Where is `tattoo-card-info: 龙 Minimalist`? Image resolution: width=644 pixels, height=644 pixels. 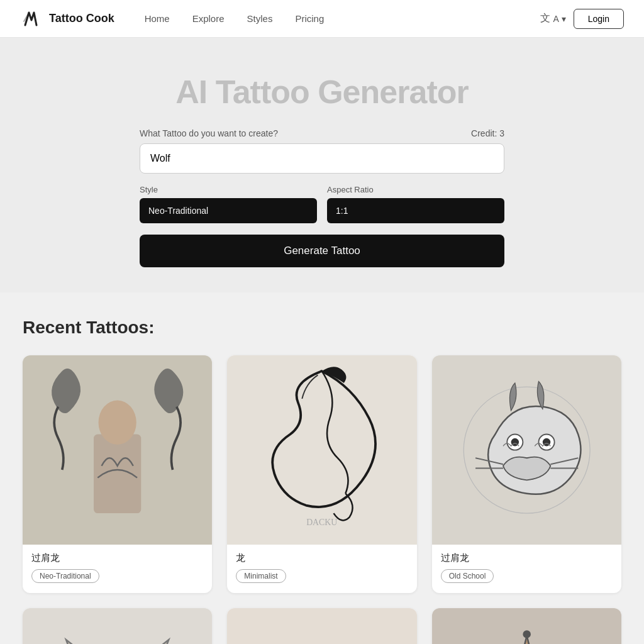 tattoo-card-info: 龙 Minimalist is located at coordinates (322, 569).